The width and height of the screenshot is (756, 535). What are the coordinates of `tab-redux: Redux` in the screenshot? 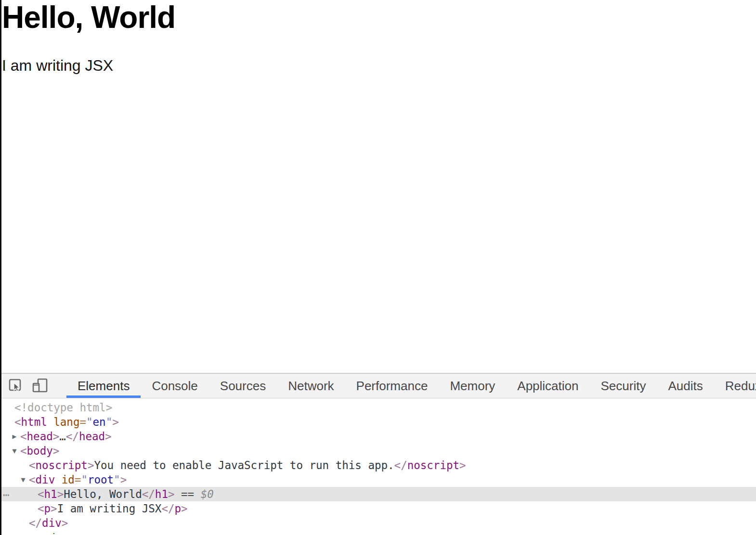 It's located at (735, 386).